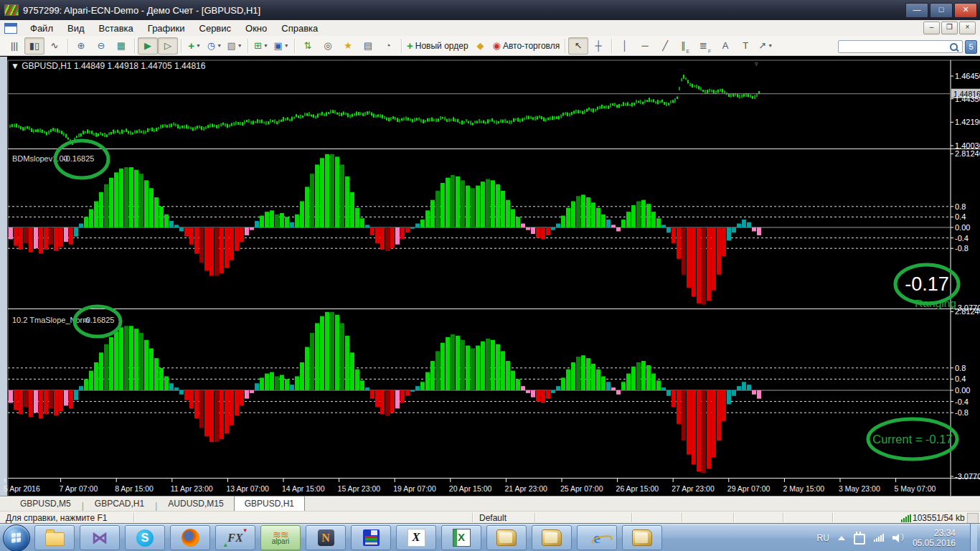 The height and width of the screenshot is (551, 980). Describe the element at coordinates (55, 46) in the screenshot. I see `line-chart-button: ∿` at that location.